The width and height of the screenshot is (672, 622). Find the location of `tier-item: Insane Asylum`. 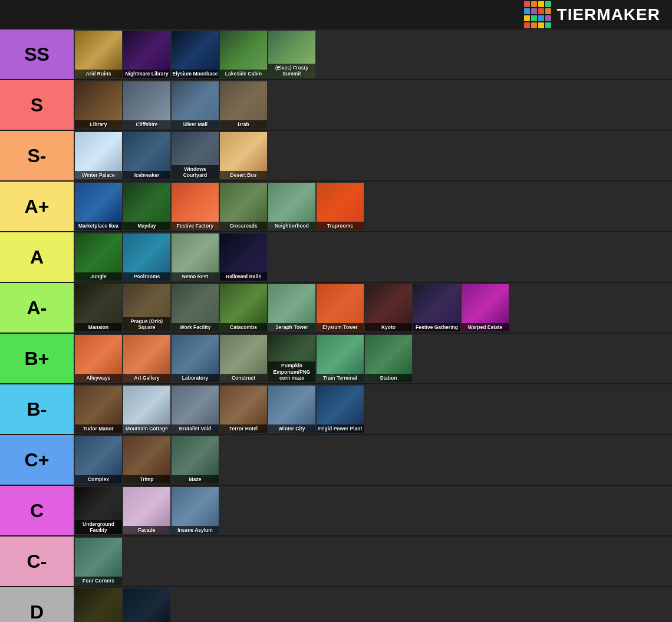

tier-item: Insane Asylum is located at coordinates (195, 511).